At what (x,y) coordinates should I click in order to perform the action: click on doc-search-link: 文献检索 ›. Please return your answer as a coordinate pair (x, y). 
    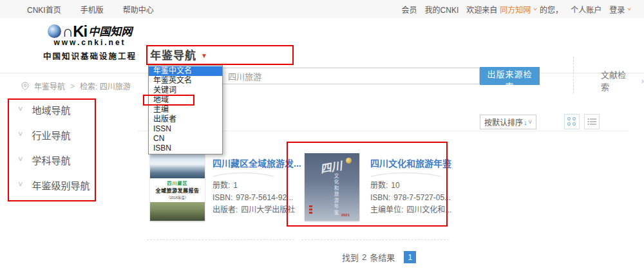
    Looking at the image, I should click on (622, 80).